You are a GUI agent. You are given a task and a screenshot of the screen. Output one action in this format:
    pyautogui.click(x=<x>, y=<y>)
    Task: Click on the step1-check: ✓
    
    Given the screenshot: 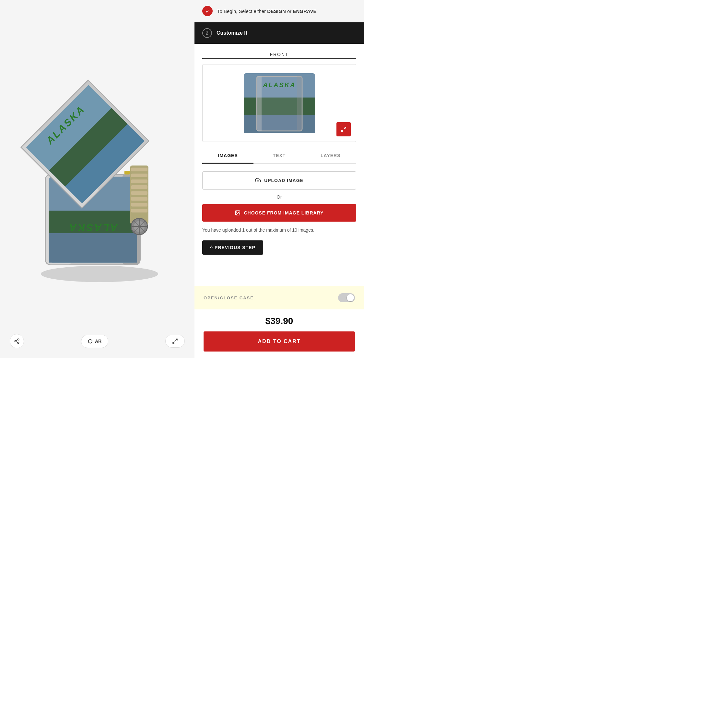 What is the action you would take?
    pyautogui.click(x=208, y=11)
    